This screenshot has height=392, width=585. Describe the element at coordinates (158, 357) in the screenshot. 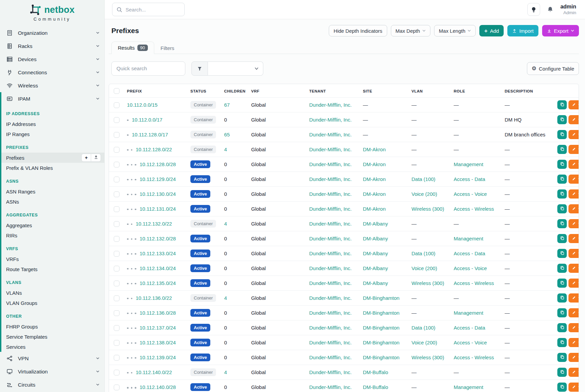

I see `prefix-link: 10.112.139.0/24` at that location.